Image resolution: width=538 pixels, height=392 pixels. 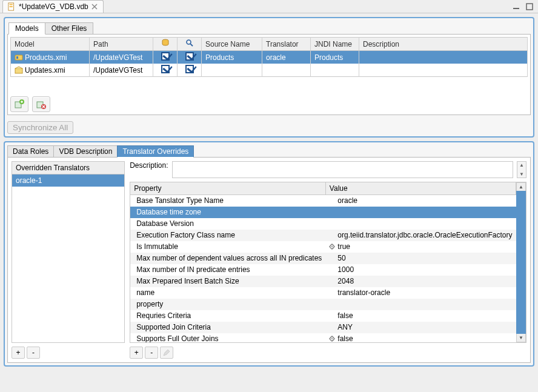 I want to click on table-row: Products.xmi/UpdateVGTestProductsoracleP…, so click(x=269, y=58).